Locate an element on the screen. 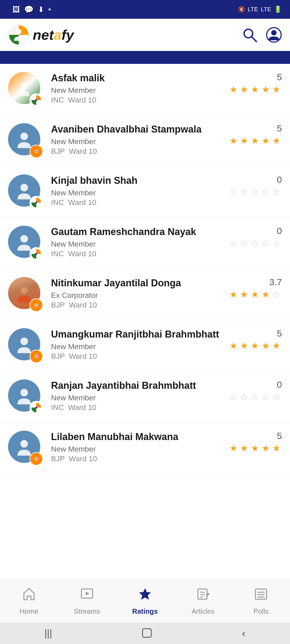  battery-icon: 🔋 is located at coordinates (278, 9).